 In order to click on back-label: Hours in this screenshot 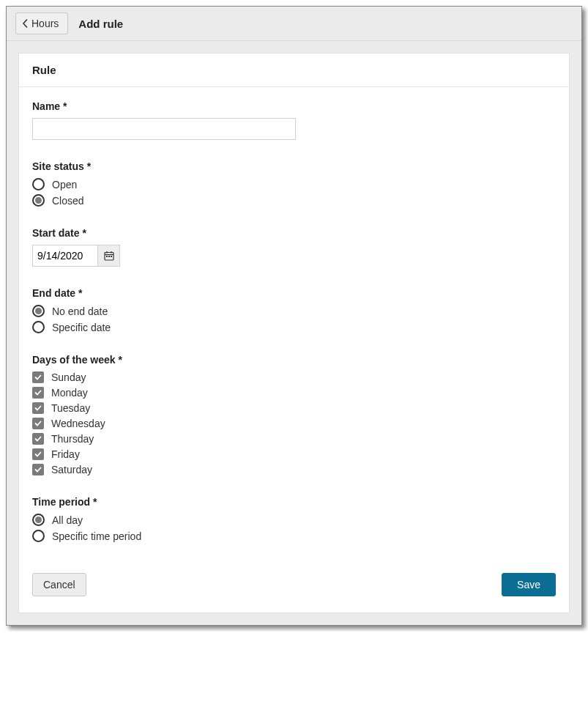, I will do `click(45, 23)`.